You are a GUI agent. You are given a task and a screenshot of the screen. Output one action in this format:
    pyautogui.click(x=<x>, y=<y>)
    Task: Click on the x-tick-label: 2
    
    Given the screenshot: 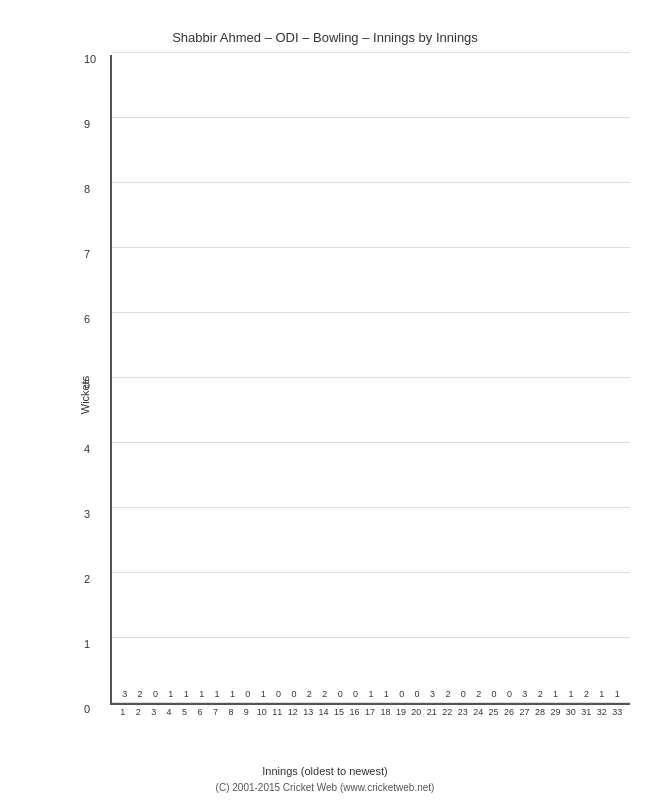 What is the action you would take?
    pyautogui.click(x=138, y=712)
    